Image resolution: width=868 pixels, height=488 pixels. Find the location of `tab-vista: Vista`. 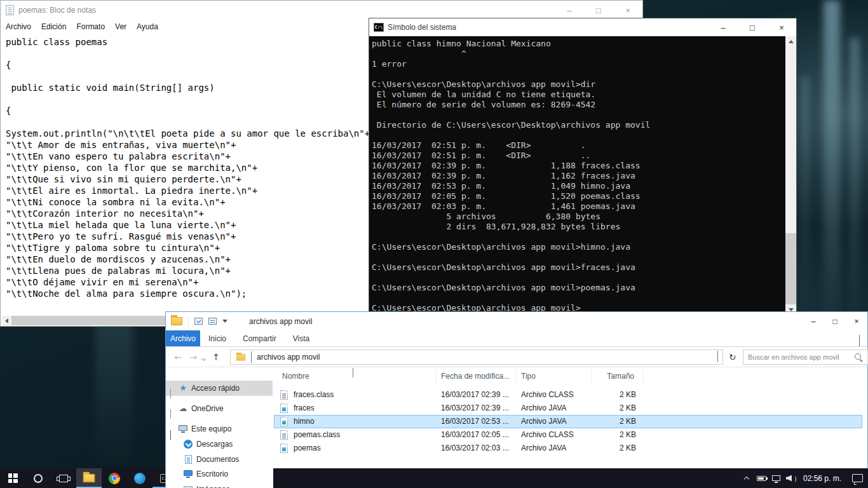

tab-vista: Vista is located at coordinates (301, 338).